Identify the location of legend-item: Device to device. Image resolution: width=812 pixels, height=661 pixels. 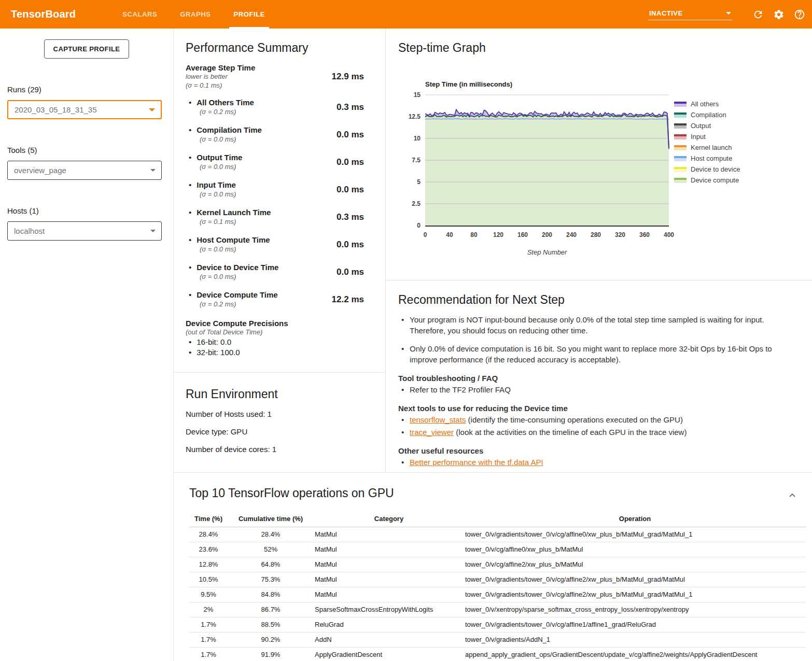
(707, 169).